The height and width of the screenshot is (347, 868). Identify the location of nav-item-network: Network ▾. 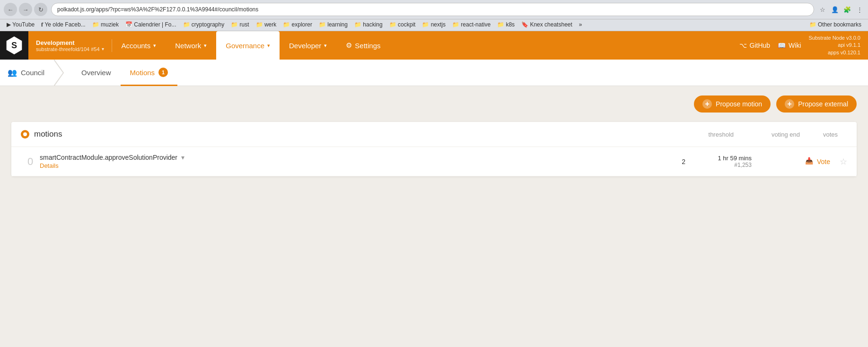
(191, 45).